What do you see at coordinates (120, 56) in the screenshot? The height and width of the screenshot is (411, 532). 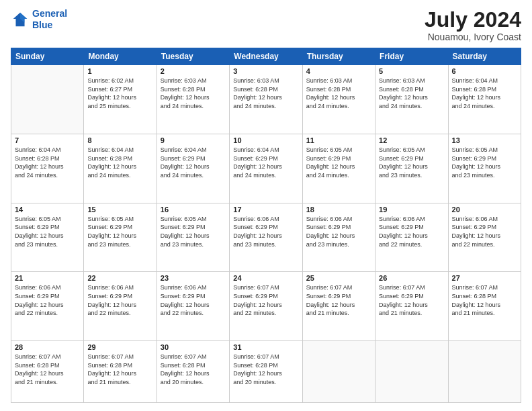 I see `col-header-monday: Monday` at bounding box center [120, 56].